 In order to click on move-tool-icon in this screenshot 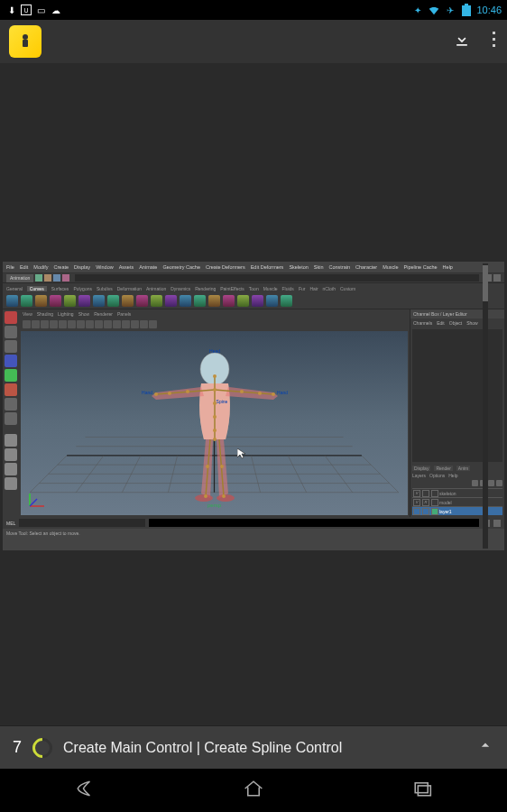, I will do `click(11, 361)`.